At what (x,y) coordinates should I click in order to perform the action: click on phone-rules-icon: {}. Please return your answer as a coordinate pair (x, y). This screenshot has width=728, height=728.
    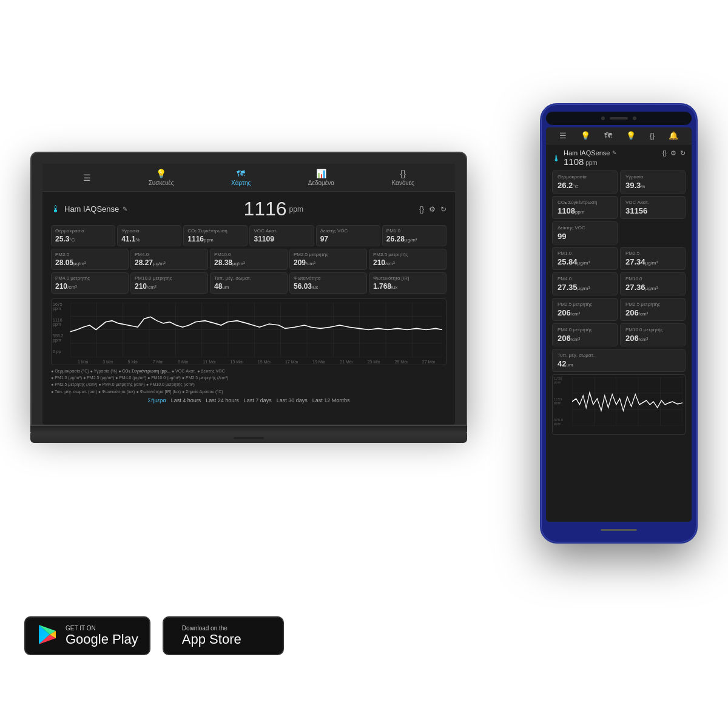
    Looking at the image, I should click on (653, 136).